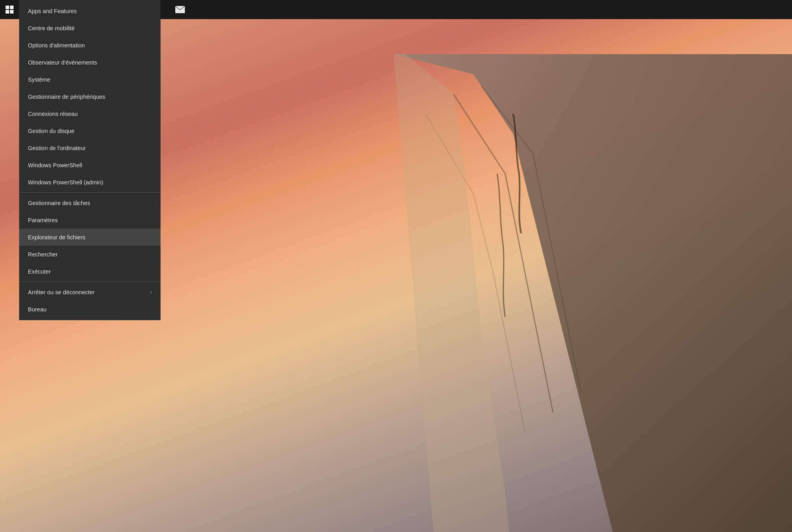  Describe the element at coordinates (37, 309) in the screenshot. I see `menu-item-label-bureau: Bureau` at that location.